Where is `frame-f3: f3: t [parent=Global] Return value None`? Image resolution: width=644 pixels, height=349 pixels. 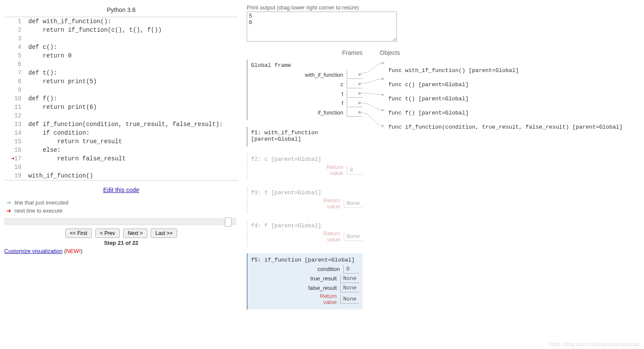 frame-f3: f3: t [parent=Global] Return value None is located at coordinates (305, 200).